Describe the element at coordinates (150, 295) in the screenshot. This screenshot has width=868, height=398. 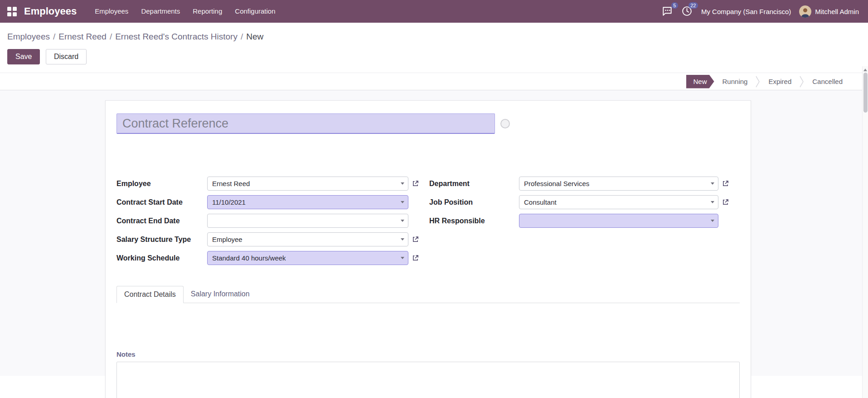
I see `tab-contract-details: Contract Details` at that location.